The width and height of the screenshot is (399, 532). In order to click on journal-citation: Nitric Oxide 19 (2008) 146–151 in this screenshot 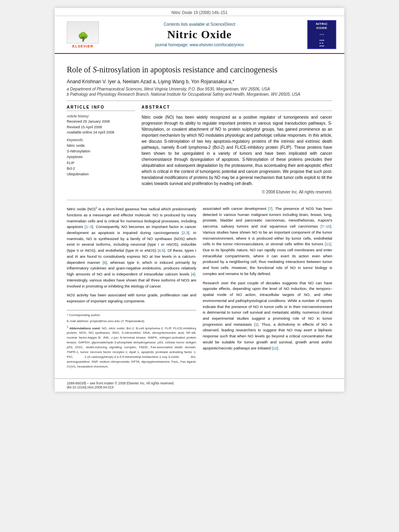, I will do `click(200, 13)`.